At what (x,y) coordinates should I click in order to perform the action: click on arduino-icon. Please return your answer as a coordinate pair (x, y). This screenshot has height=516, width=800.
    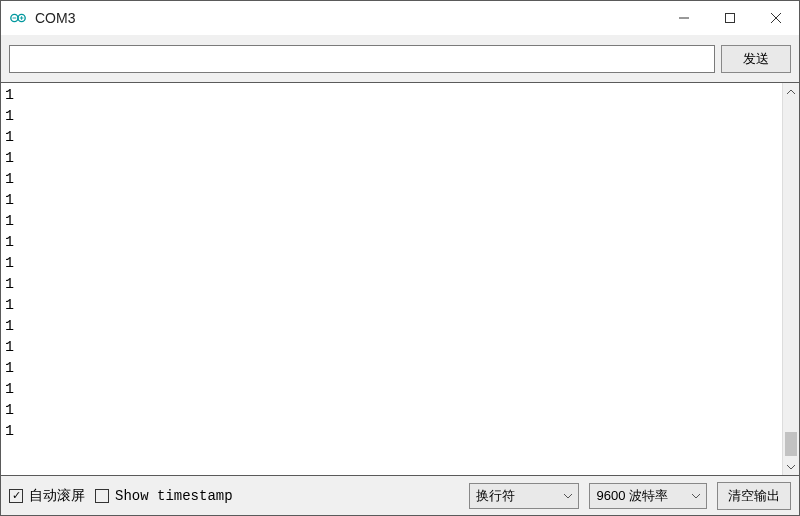
    Looking at the image, I should click on (18, 18).